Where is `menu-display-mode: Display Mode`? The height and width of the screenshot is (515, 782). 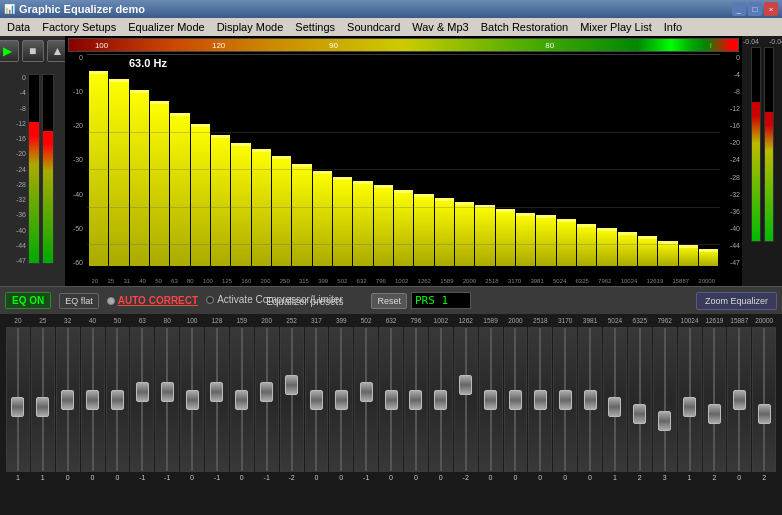
menu-display-mode: Display Mode is located at coordinates (250, 27).